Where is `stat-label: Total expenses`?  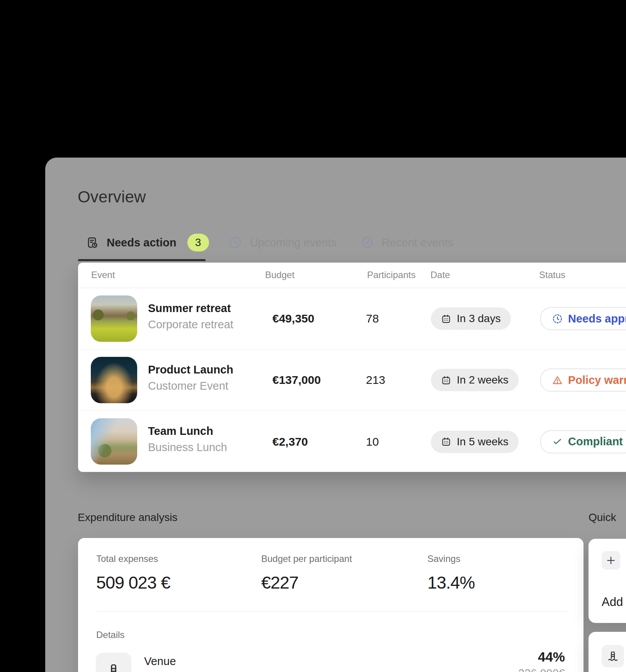 stat-label: Total expenses is located at coordinates (133, 559).